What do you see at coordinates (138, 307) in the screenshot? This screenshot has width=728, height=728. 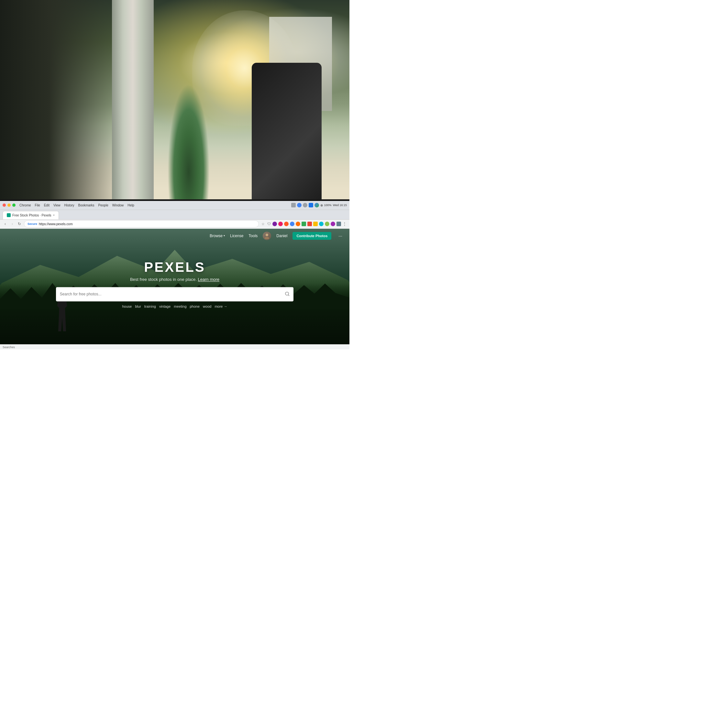 I see `tag-blur: blur` at bounding box center [138, 307].